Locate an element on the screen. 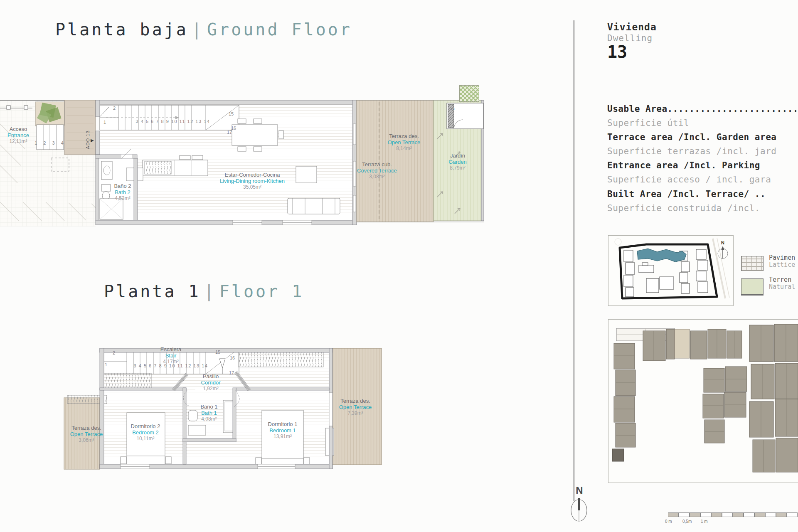 The image size is (798, 532). floor1-title-es: Planta 1 is located at coordinates (152, 291).